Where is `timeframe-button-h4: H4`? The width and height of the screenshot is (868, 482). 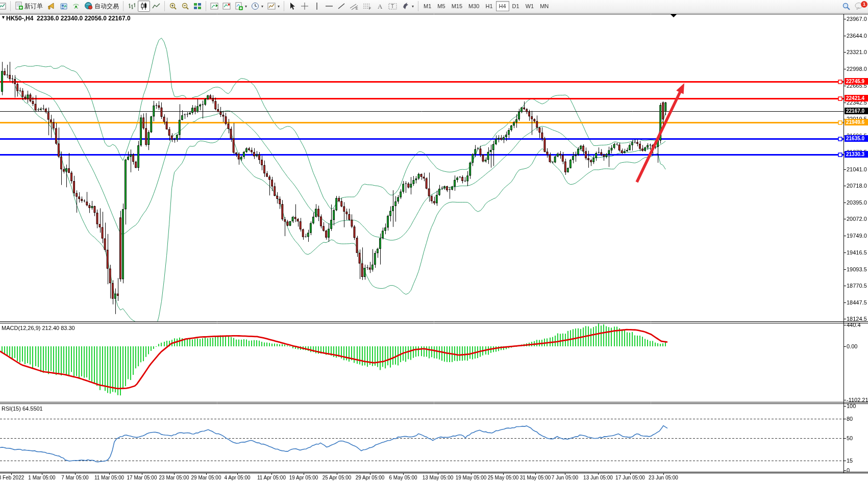 timeframe-button-h4: H4 is located at coordinates (503, 6).